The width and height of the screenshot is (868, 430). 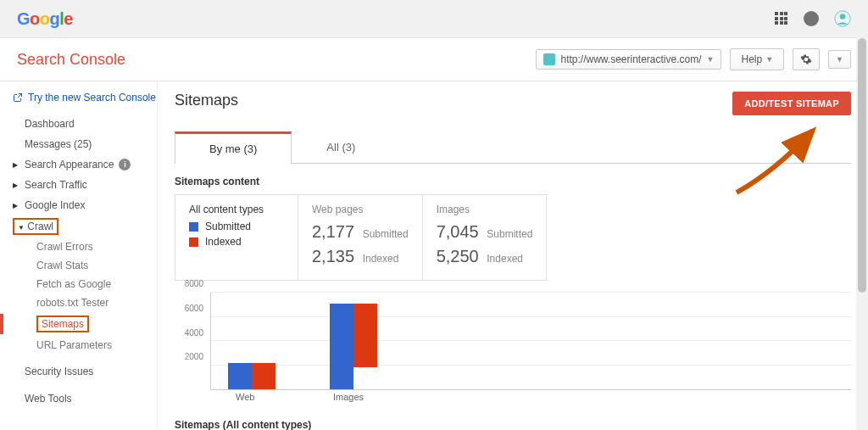 I want to click on web-submitted-metric: 2,177 Submitted, so click(x=360, y=232).